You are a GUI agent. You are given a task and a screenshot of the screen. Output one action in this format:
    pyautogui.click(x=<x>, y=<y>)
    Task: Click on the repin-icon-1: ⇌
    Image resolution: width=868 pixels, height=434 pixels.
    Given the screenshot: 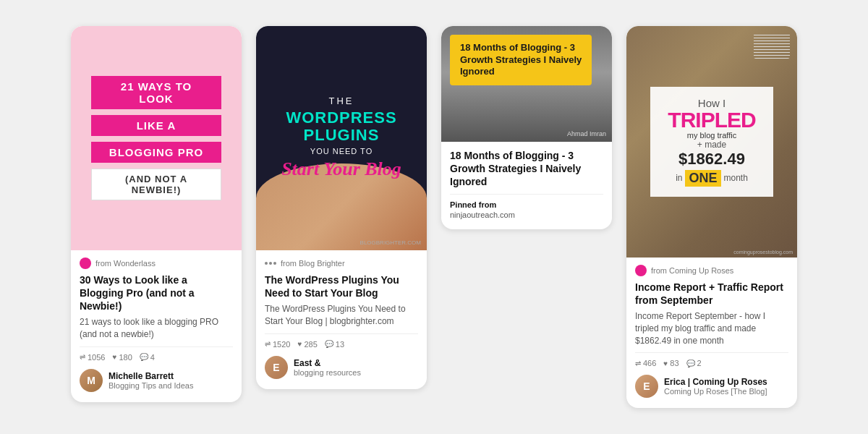 What is the action you would take?
    pyautogui.click(x=82, y=357)
    